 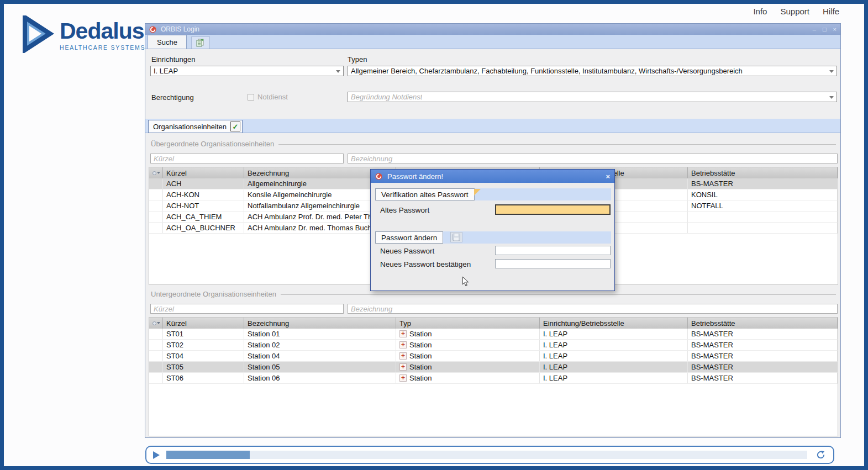 What do you see at coordinates (357, 60) in the screenshot?
I see `typen-label: Typen` at bounding box center [357, 60].